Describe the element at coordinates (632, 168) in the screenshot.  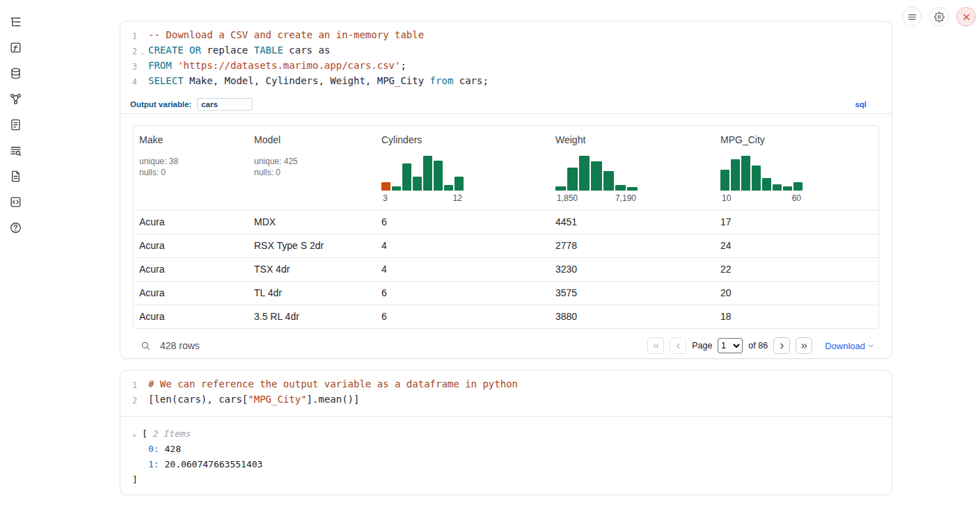
I see `column-header: Weight1,8507,190` at that location.